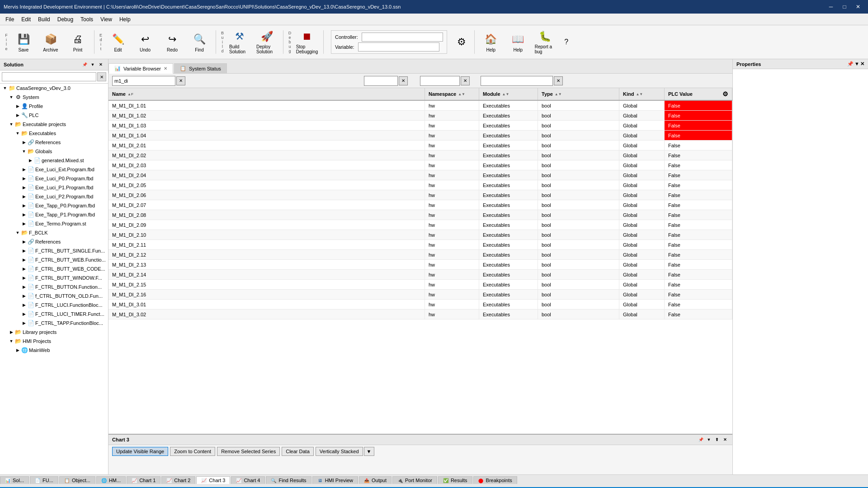 The height and width of the screenshot is (488, 868). What do you see at coordinates (857, 64) in the screenshot?
I see `properties-dropdown-button: ▼` at bounding box center [857, 64].